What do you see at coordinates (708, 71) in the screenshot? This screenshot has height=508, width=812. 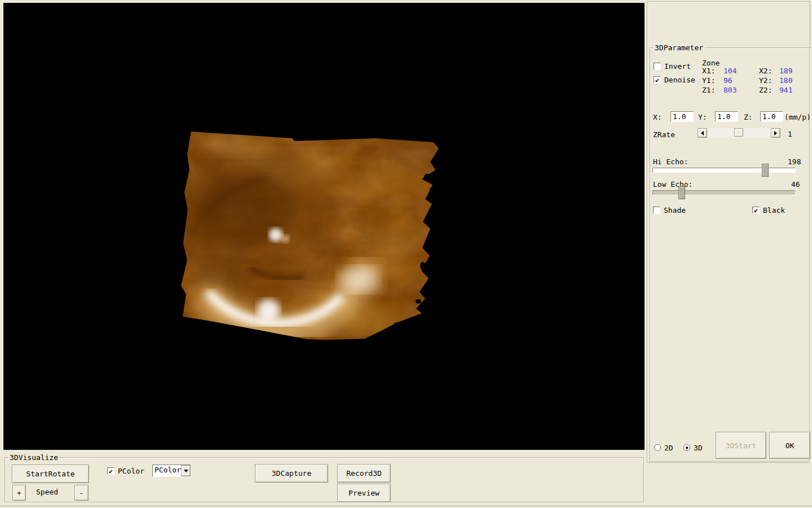 I see `zone-x1-label: X1:` at bounding box center [708, 71].